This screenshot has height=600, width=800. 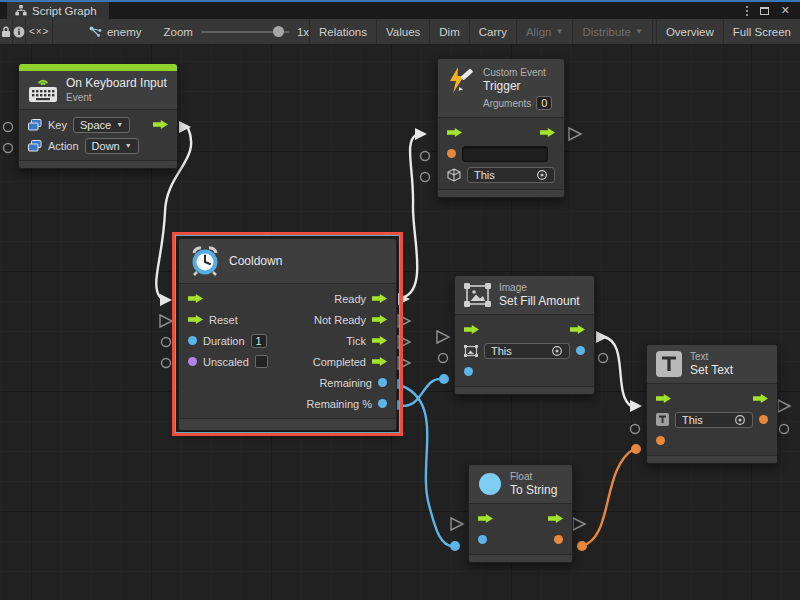 What do you see at coordinates (343, 32) in the screenshot?
I see `relations-button: Relations` at bounding box center [343, 32].